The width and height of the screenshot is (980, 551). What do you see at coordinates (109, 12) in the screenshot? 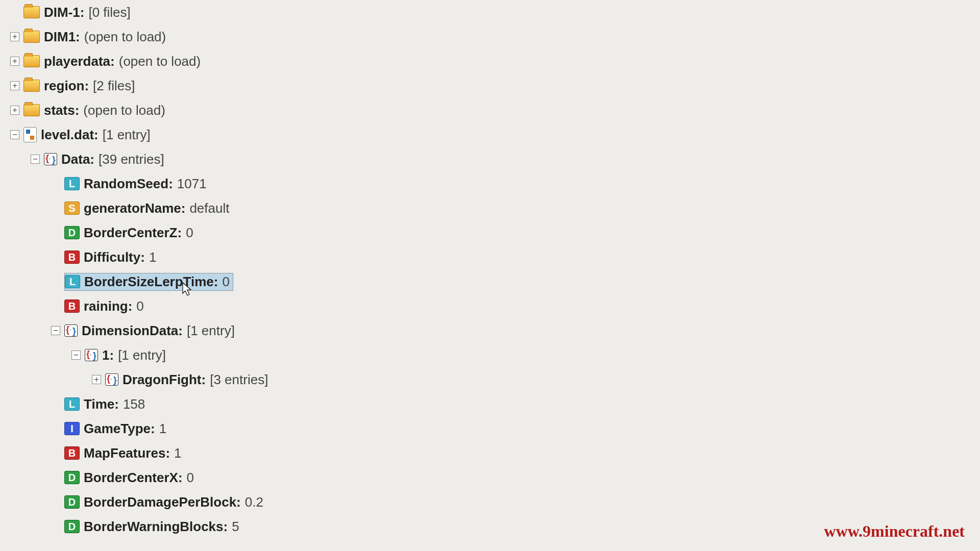
I see `node-value: [0 files]` at bounding box center [109, 12].